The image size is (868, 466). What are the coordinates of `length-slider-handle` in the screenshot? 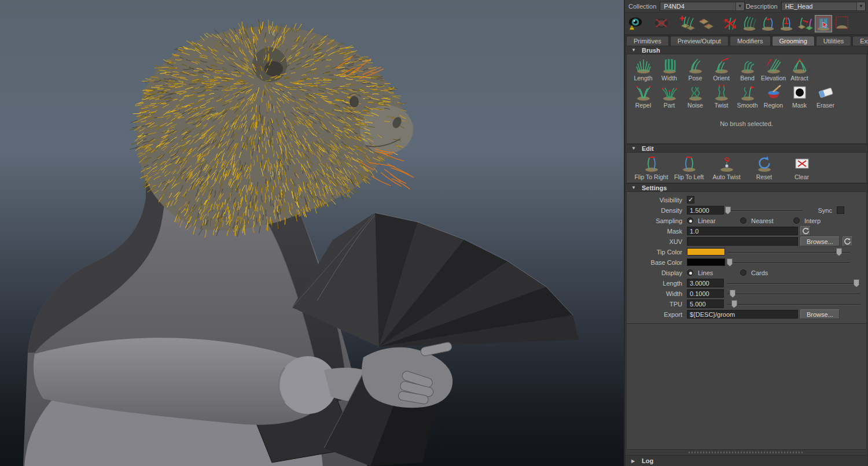 It's located at (856, 283).